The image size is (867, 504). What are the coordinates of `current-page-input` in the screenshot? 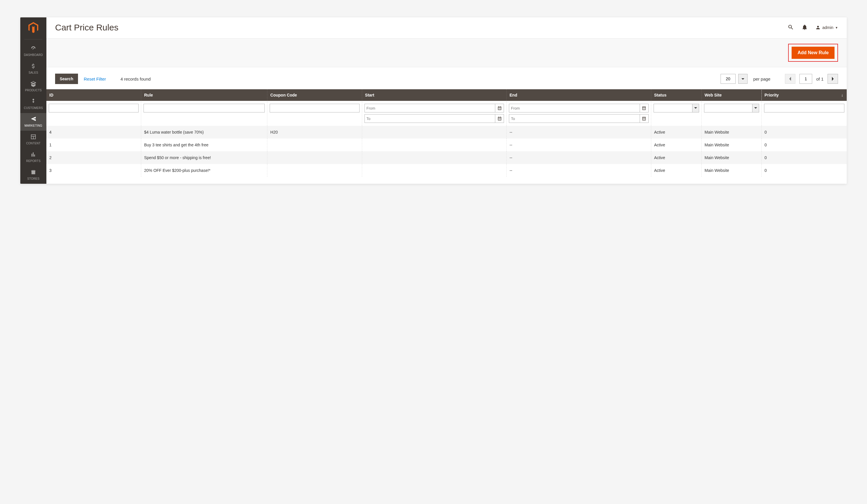 It's located at (806, 79).